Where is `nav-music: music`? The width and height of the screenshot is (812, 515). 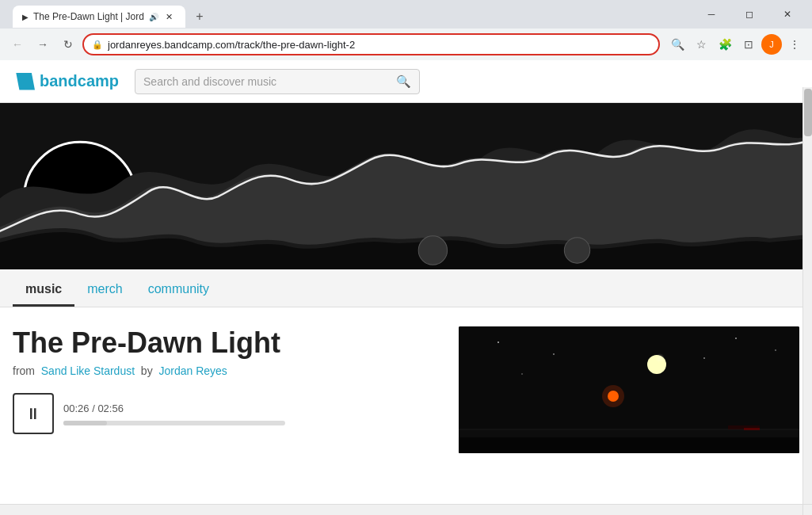
nav-music: music is located at coordinates (44, 290).